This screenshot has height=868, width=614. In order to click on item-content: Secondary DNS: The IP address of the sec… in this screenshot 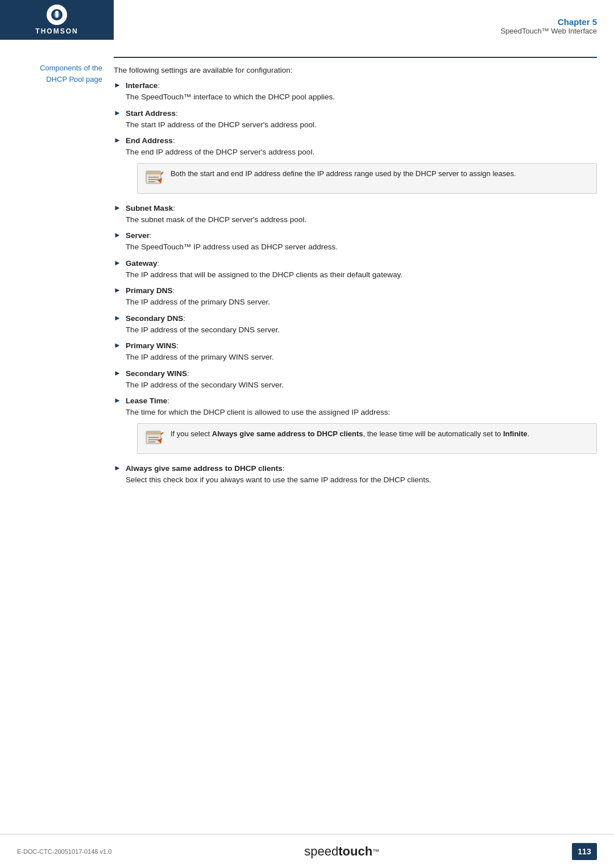, I will do `click(362, 325)`.